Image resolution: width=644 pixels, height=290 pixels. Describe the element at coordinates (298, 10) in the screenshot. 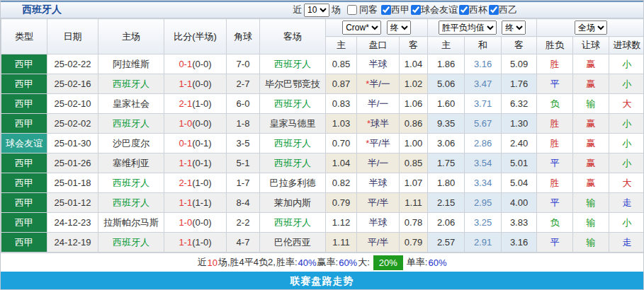

I see `recent-label: 近` at that location.